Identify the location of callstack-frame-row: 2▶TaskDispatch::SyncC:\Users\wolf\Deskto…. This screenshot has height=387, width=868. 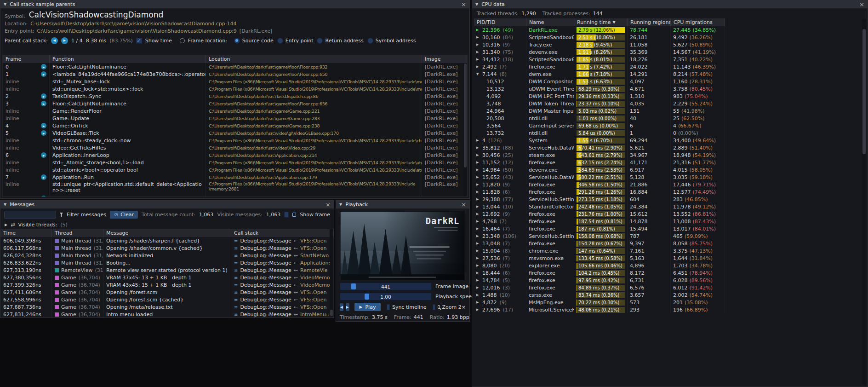
(235, 96).